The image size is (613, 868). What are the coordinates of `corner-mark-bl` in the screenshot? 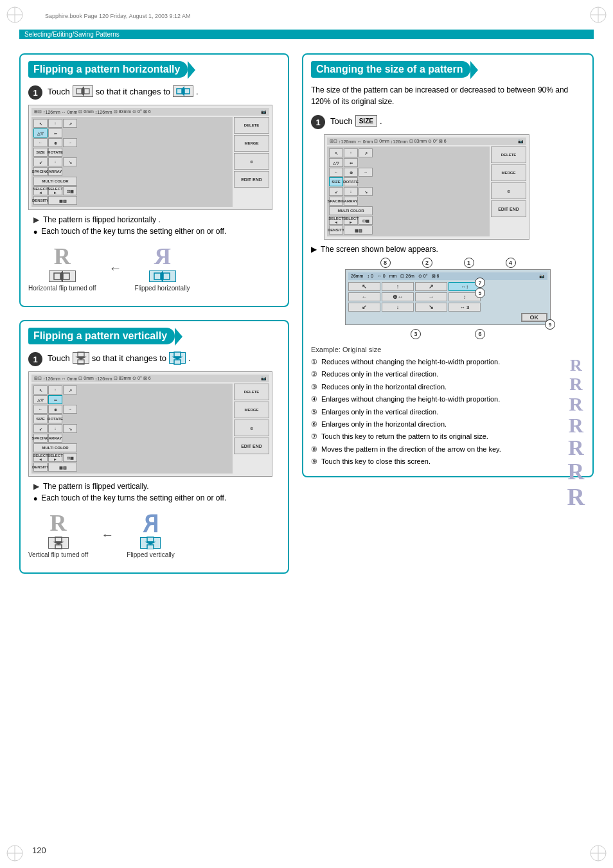 It's located at (15, 853).